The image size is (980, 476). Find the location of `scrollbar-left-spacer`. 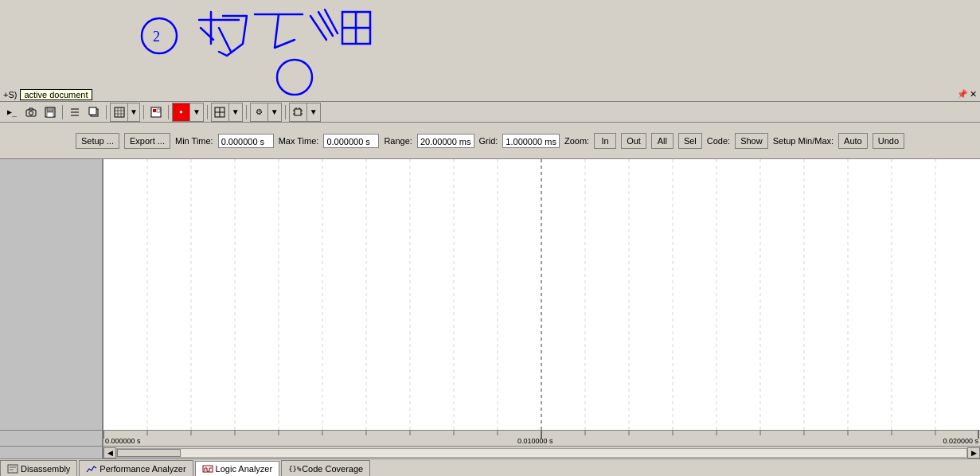

scrollbar-left-spacer is located at coordinates (52, 452).